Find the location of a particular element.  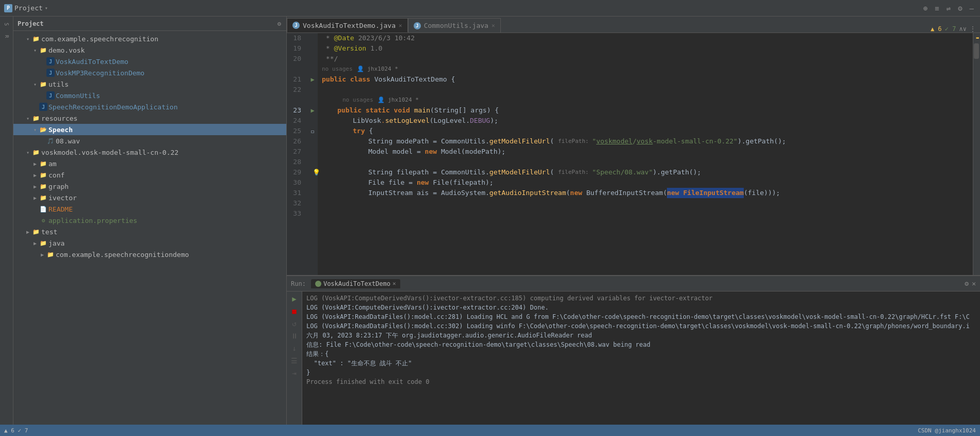

project-title: Project is located at coordinates (29, 8).